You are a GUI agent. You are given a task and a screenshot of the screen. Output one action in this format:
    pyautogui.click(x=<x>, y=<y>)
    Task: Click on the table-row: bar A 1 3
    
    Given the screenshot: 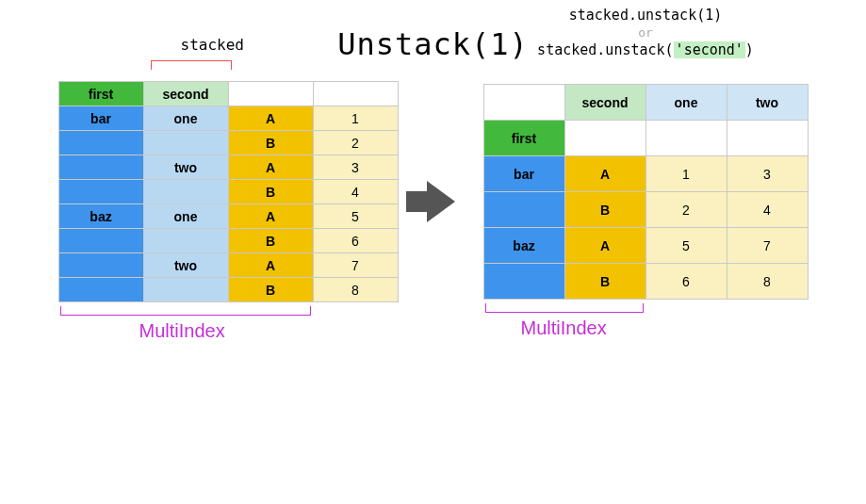 What is the action you would take?
    pyautogui.click(x=645, y=174)
    